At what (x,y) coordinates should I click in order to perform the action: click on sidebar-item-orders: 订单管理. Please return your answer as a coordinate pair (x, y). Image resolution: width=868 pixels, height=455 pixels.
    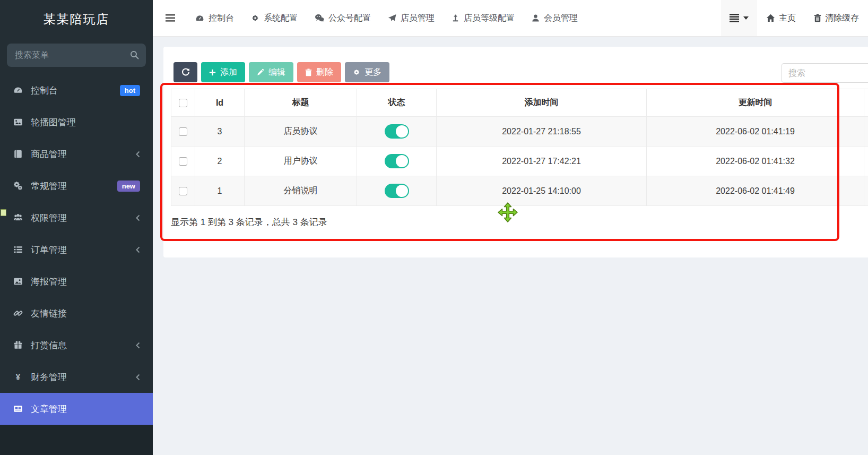
    Looking at the image, I should click on (76, 250).